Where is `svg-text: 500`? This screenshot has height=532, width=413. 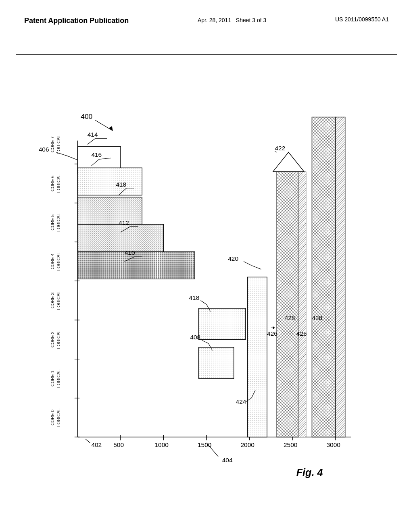 svg-text: 500 is located at coordinates (119, 445).